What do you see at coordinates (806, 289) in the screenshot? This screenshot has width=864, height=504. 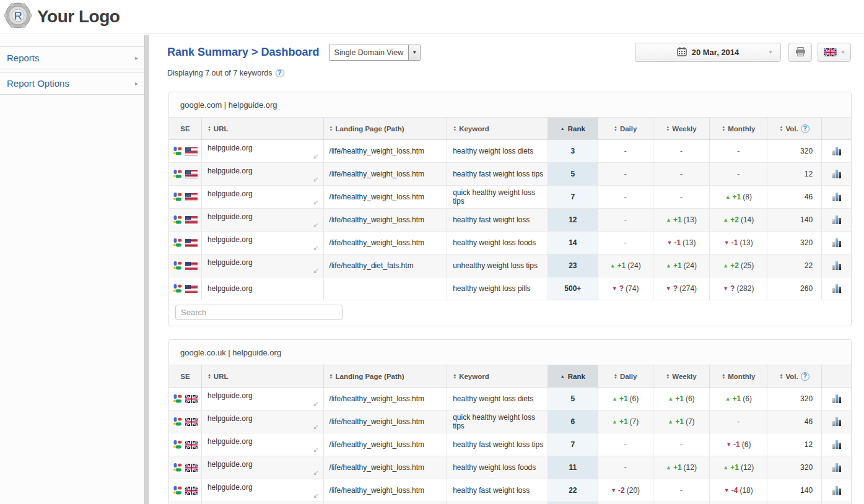 I see `row-volume: 260` at bounding box center [806, 289].